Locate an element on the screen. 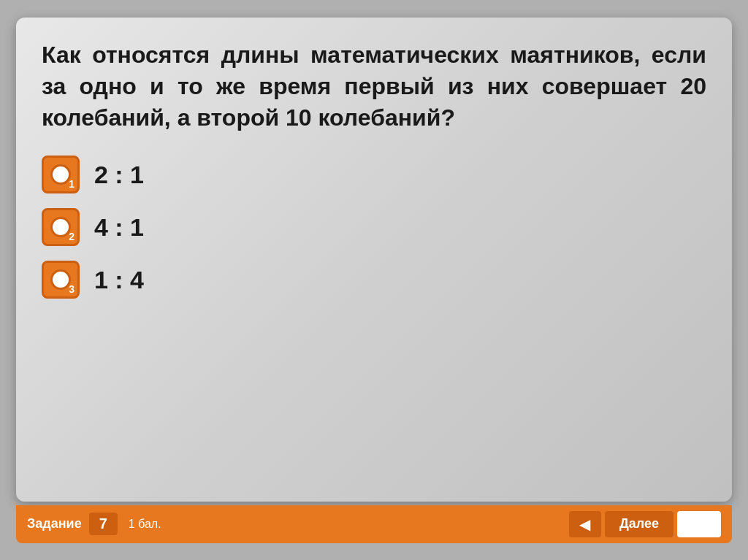 Image resolution: width=748 pixels, height=560 pixels. answer-text-1: 2 : 1 is located at coordinates (119, 175).